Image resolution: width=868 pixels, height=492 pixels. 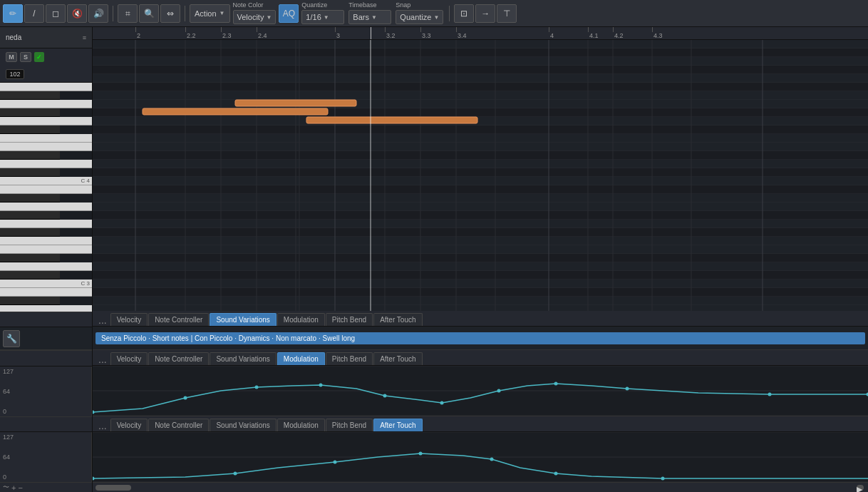 What do you see at coordinates (14, 37) in the screenshot?
I see `track-name: neda` at bounding box center [14, 37].